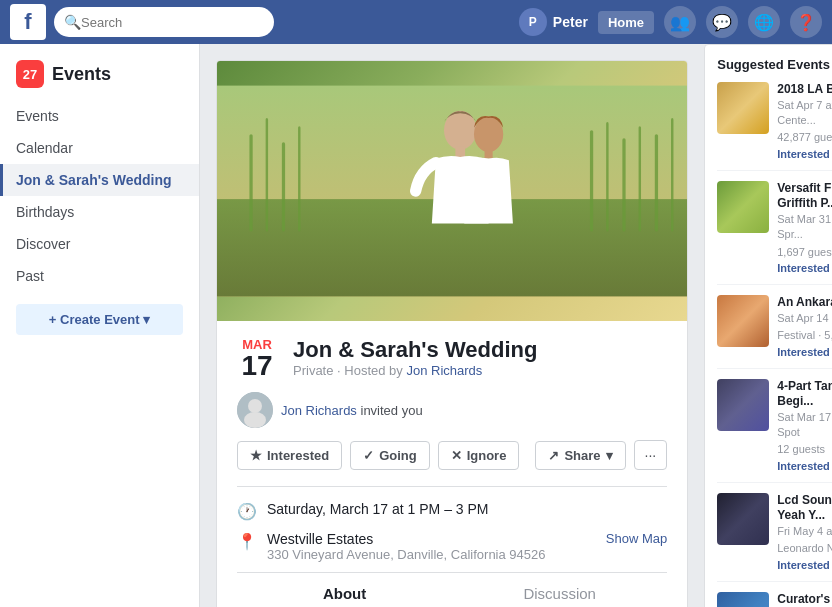 The width and height of the screenshot is (832, 607). Describe the element at coordinates (636, 538) in the screenshot. I see `show-map-link: Show Map` at that location.